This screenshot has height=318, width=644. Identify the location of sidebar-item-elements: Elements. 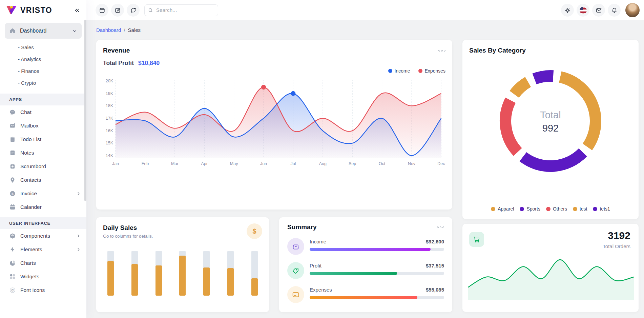
(43, 250).